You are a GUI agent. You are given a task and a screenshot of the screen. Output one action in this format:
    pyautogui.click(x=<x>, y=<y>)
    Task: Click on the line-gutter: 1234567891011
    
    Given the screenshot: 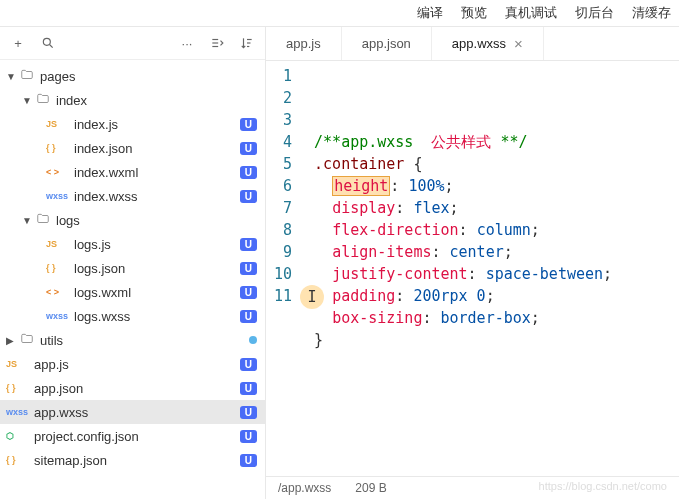 What is the action you would take?
    pyautogui.click(x=286, y=268)
    